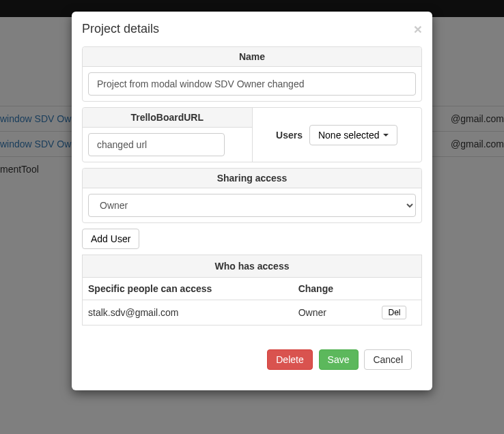 The height and width of the screenshot is (434, 504). I want to click on delete-access-button: Del, so click(394, 313).